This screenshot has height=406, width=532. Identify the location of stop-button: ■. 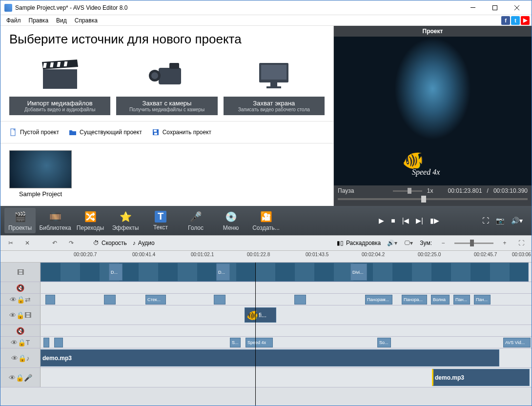
(393, 221).